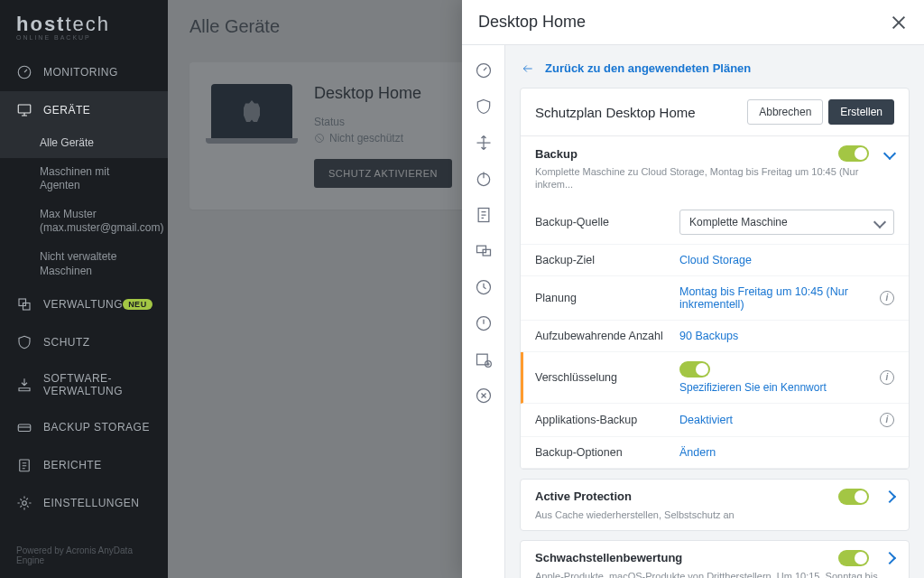  What do you see at coordinates (484, 312) in the screenshot?
I see `panel-iconbar` at bounding box center [484, 312].